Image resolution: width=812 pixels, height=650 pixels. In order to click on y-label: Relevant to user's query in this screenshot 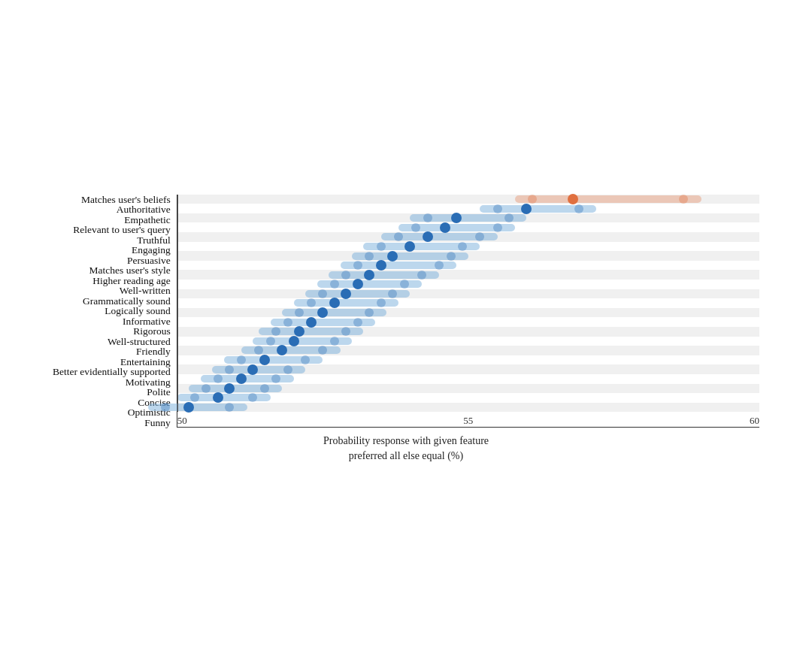, I will do `click(122, 230)`.